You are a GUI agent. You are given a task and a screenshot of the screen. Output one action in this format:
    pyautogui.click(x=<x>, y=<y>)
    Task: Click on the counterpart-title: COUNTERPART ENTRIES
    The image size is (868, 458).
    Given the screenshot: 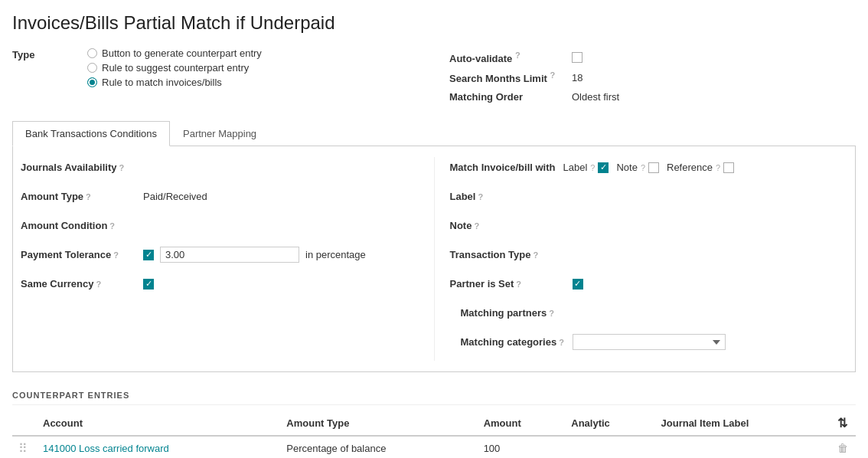 What is the action you would take?
    pyautogui.click(x=434, y=398)
    